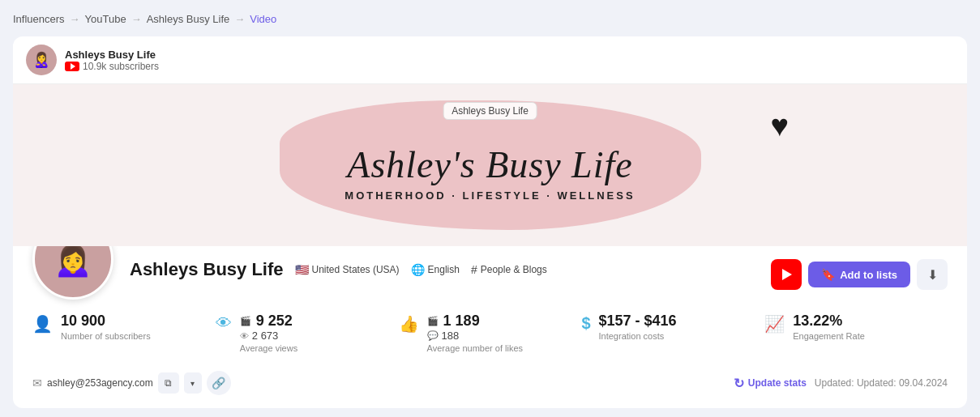 The image size is (980, 417). What do you see at coordinates (307, 333) in the screenshot?
I see `stat-views: 👁 🎬 9 252 👁 2 673 Average views` at bounding box center [307, 333].